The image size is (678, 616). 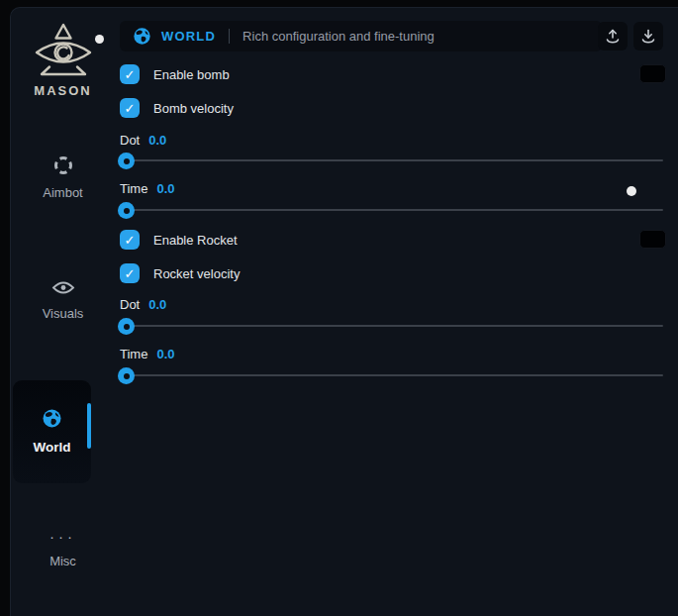 I want to click on bomb-time-slider-label: Time 0.0, so click(x=146, y=188).